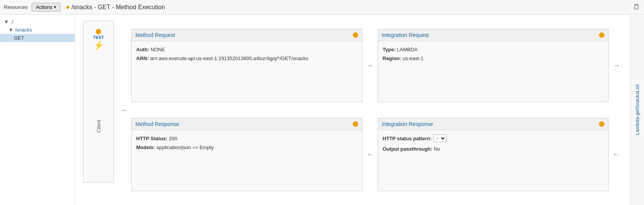  I want to click on client-box: TEST ⚡ Client, so click(98, 102).